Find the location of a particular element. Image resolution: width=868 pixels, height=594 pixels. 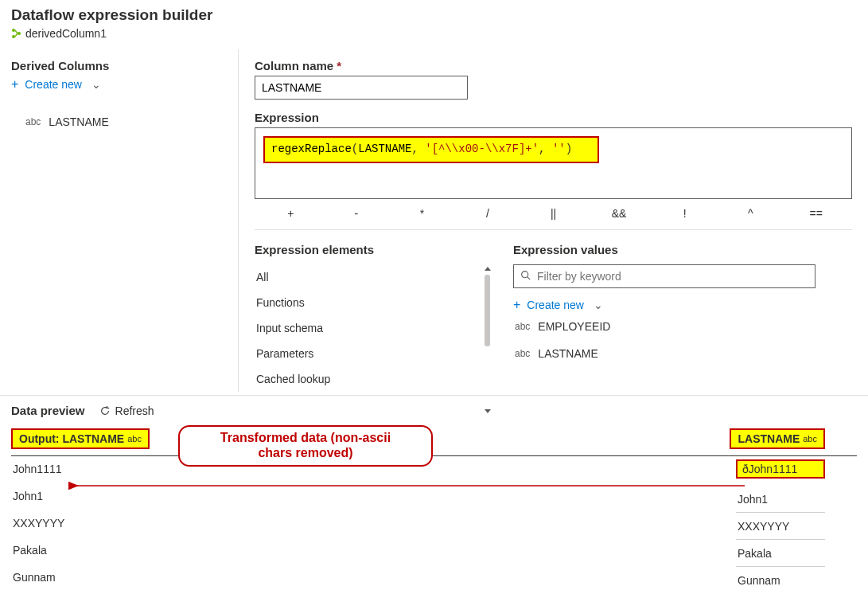

output-column-header: Output: LASTNAME abc is located at coordinates (80, 439).